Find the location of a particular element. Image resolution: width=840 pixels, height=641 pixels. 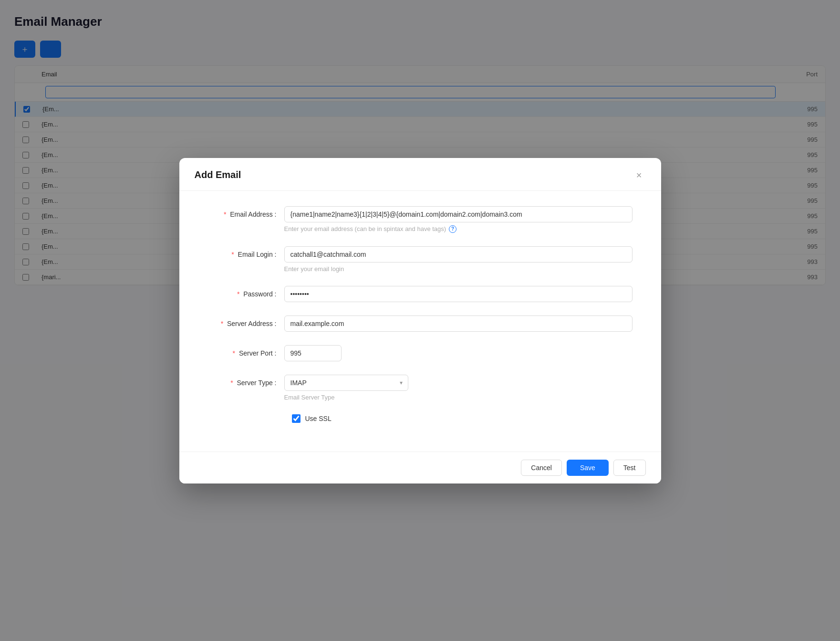

email-address-label: * Email Address : is located at coordinates (246, 212).